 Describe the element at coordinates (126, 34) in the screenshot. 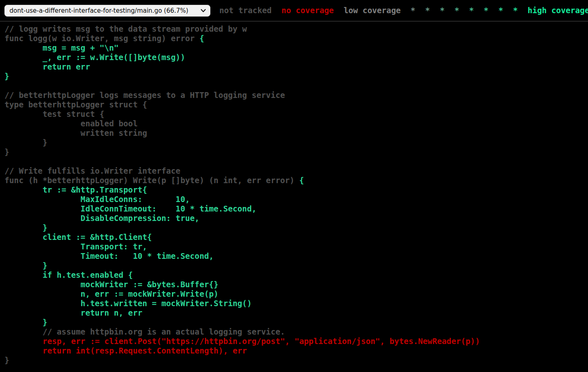

I see `code-segment-untracked: // logg writes msg to the data stream pr…` at that location.